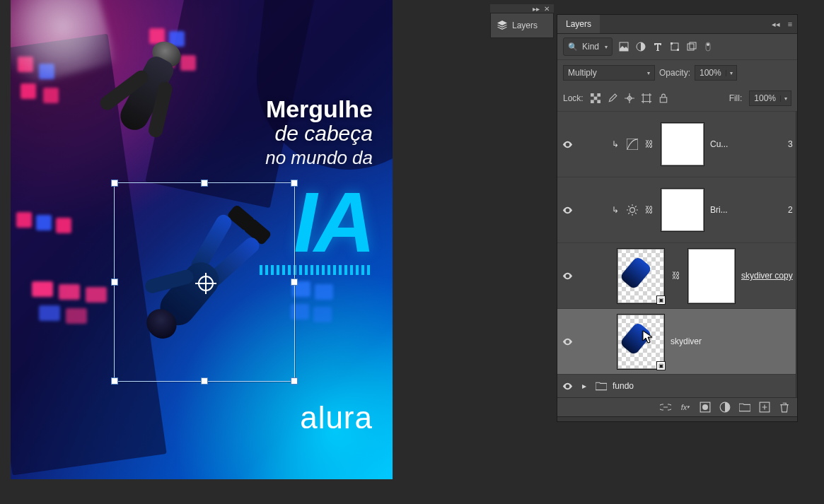  I want to click on lock-label: Lock:, so click(573, 98).